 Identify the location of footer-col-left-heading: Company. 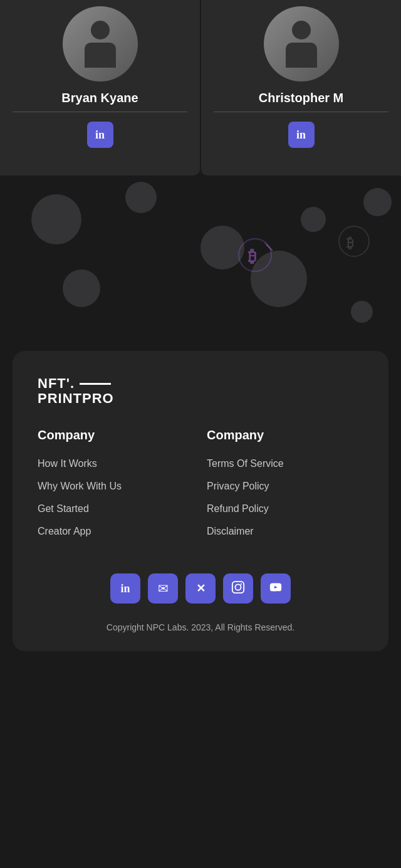
(116, 435).